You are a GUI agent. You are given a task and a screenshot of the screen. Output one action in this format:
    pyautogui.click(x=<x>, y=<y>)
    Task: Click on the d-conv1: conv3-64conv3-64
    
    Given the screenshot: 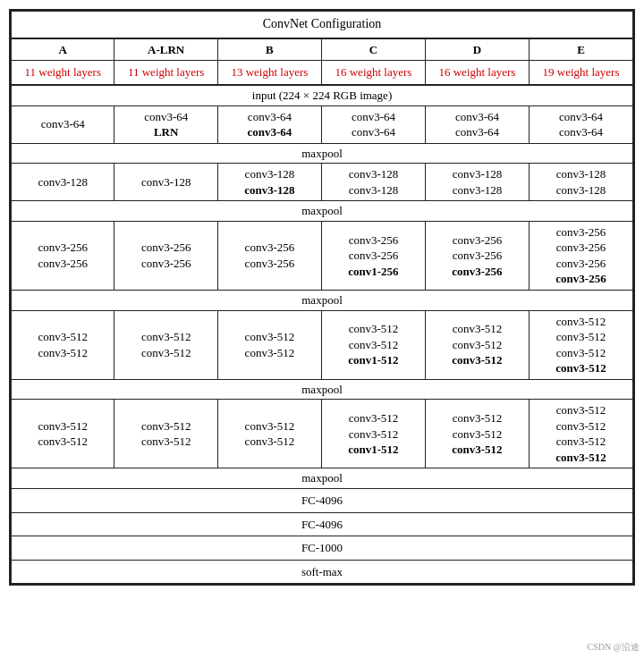 What is the action you would take?
    pyautogui.click(x=477, y=124)
    